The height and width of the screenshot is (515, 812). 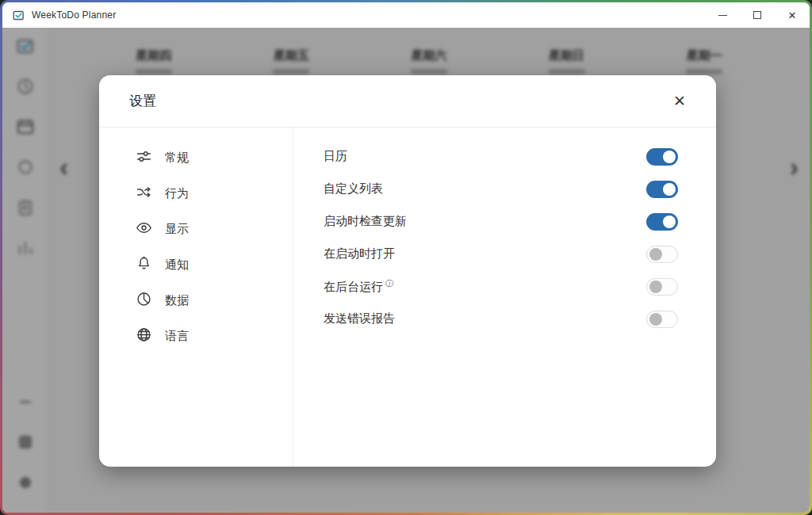 What do you see at coordinates (177, 230) in the screenshot?
I see `menu-item-label: 显示` at bounding box center [177, 230].